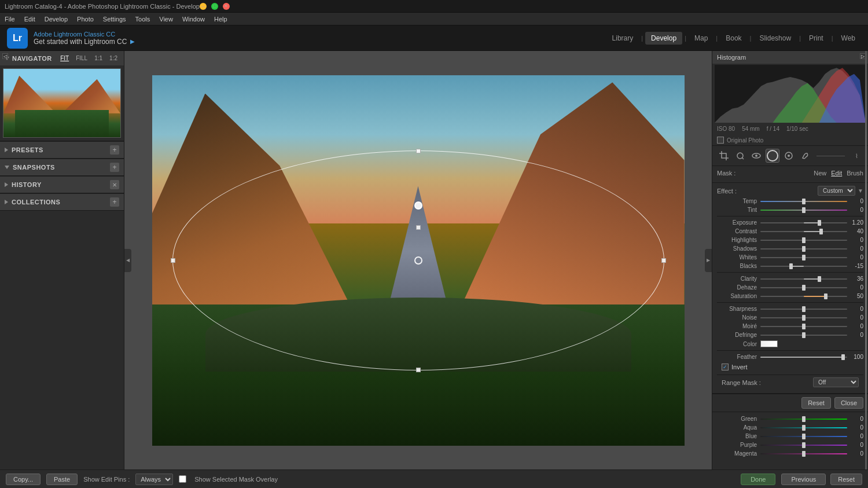 The height and width of the screenshot is (488, 868). What do you see at coordinates (758, 479) in the screenshot?
I see `done-btn: Done` at bounding box center [758, 479].